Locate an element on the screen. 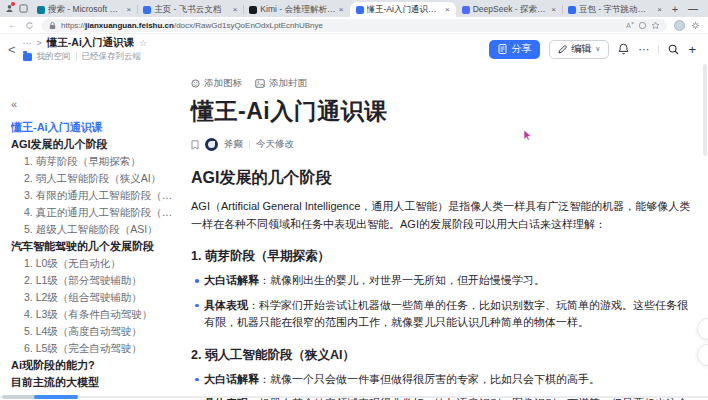  mouse-cursor is located at coordinates (528, 135).